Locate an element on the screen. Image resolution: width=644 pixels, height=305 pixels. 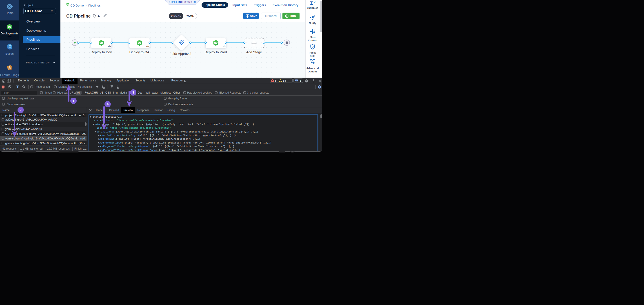
svg-text: Deploy to QA is located at coordinates (139, 52).